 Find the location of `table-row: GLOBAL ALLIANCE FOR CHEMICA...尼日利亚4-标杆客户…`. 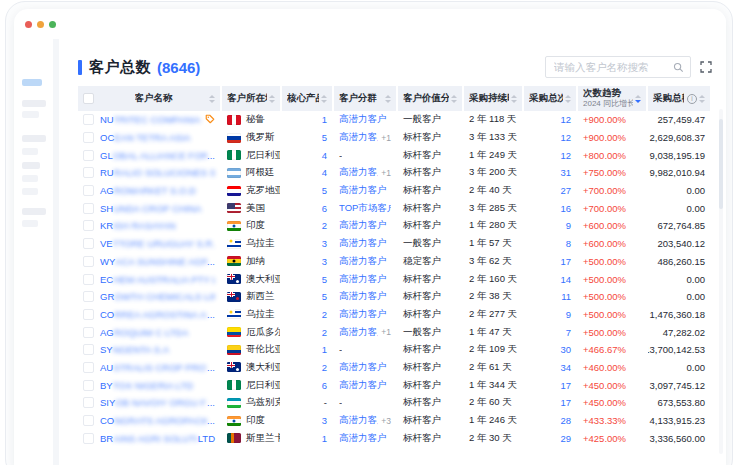

table-row: GLOBAL ALLIANCE FOR CHEMICA...尼日利亚4-标杆客户… is located at coordinates (394, 155).